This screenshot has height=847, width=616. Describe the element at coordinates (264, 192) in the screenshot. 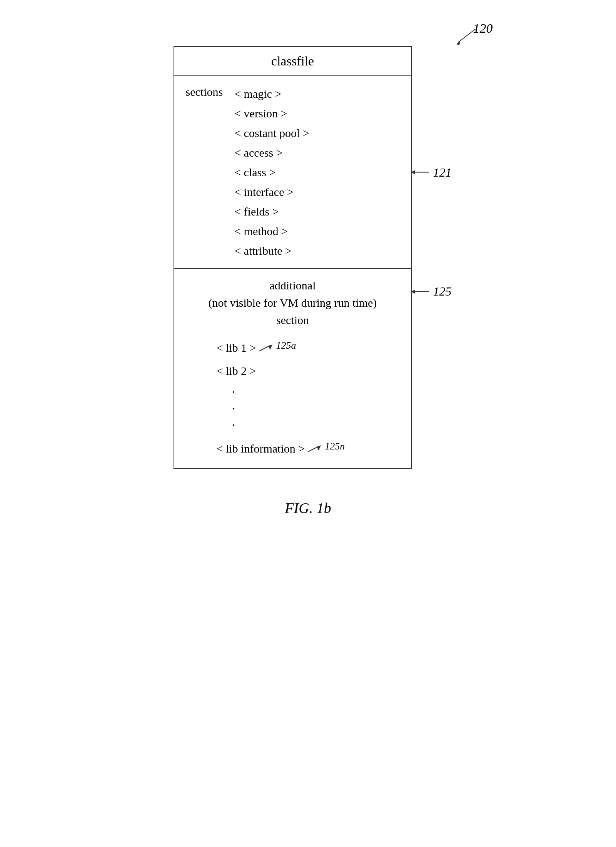

I see `section-interface: < interface >` at that location.